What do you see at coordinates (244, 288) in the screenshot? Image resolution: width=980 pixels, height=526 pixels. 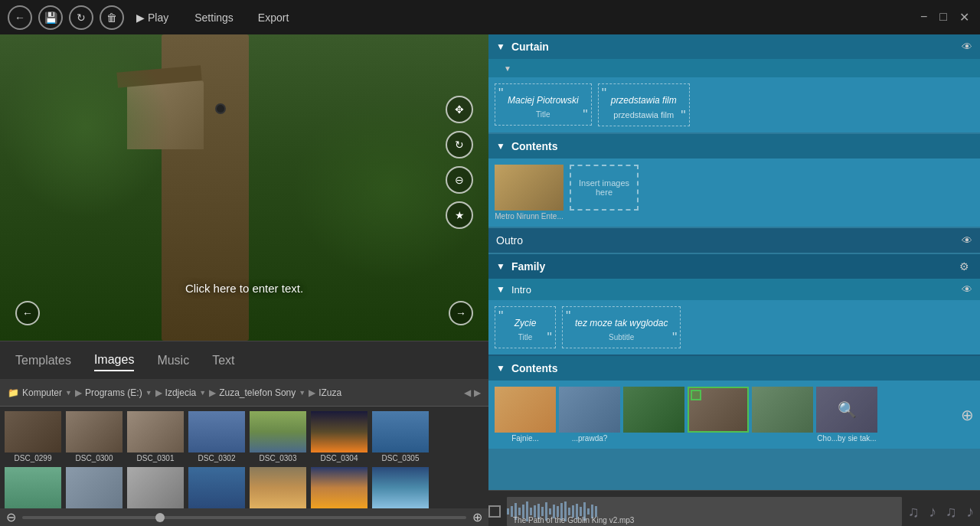 I see `preview-center-text: Click here to enter text.` at bounding box center [244, 288].